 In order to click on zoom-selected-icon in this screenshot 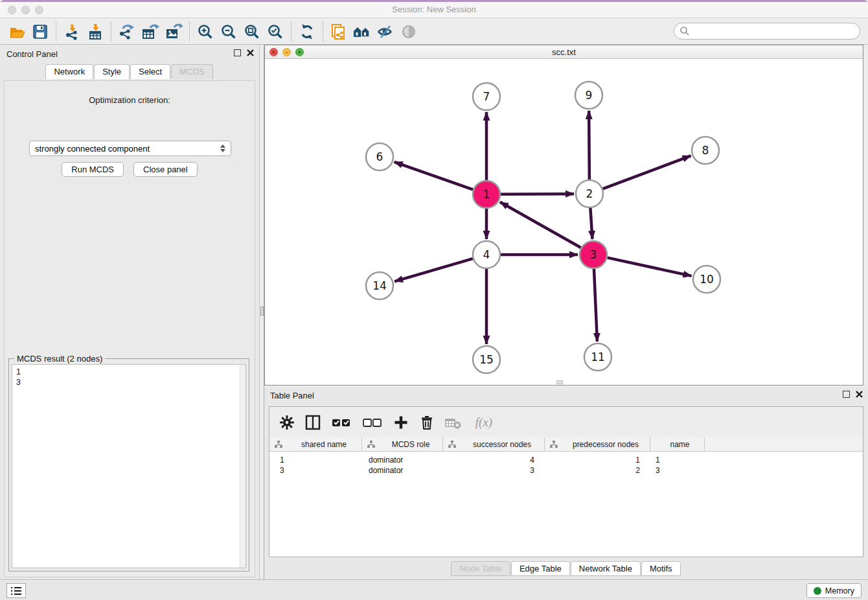, I will do `click(275, 32)`.